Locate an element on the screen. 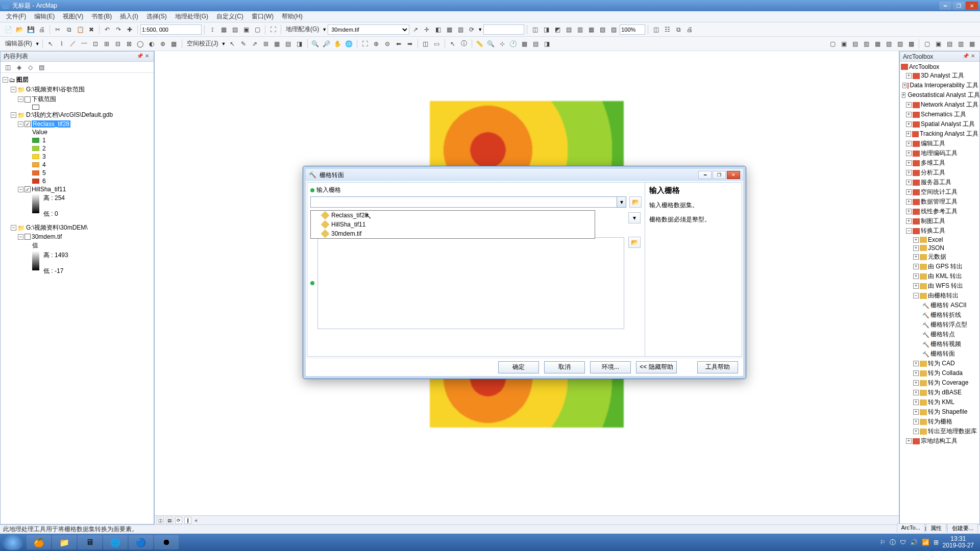 The width and height of the screenshot is (980, 551). toolset-item: 转为 Coverage is located at coordinates (948, 383).